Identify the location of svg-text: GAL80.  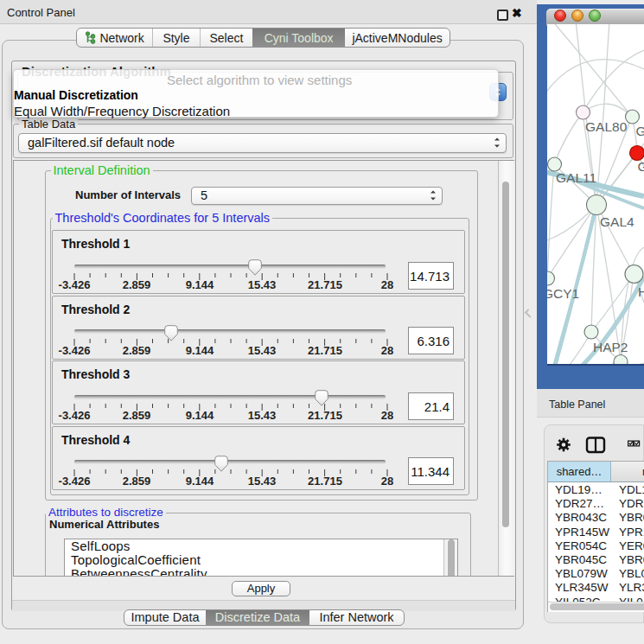
(607, 126).